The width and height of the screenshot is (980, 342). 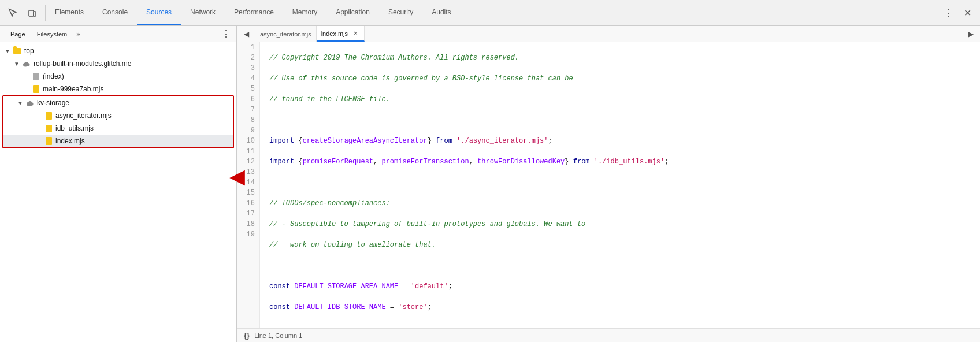 I want to click on editor-tabs: ◀ async_iterator.mjs index.mjs ✕ ▶, so click(x=608, y=34).